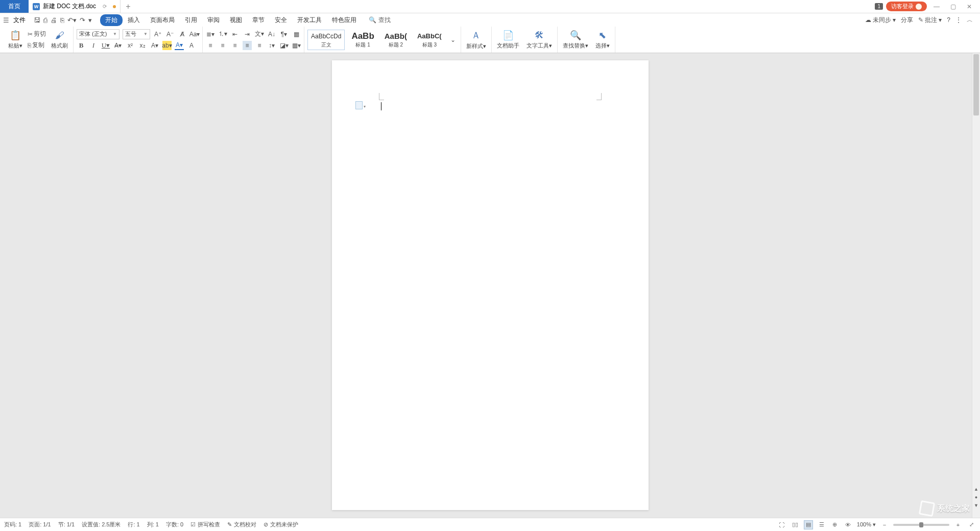 Image resolution: width=980 pixels, height=531 pixels. Describe the element at coordinates (429, 40) in the screenshot. I see `style-heading3: AaBbC( 标题 3` at that location.